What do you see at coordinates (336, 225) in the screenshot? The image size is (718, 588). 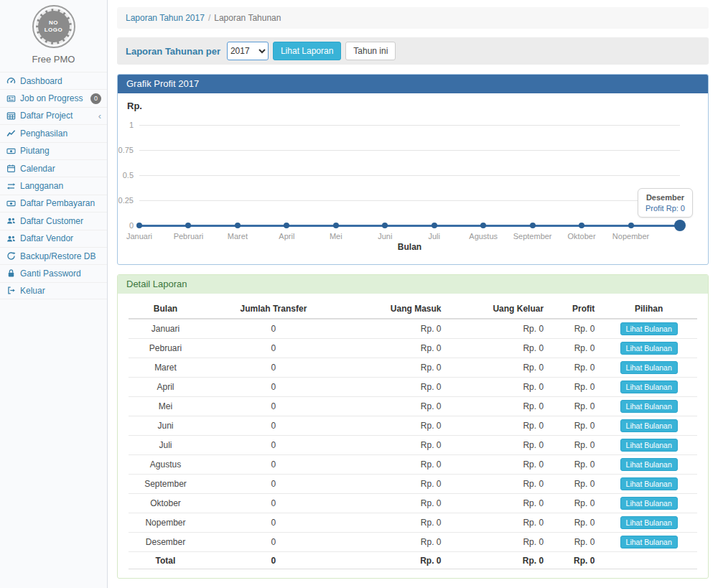 I see `data-point-mei` at bounding box center [336, 225].